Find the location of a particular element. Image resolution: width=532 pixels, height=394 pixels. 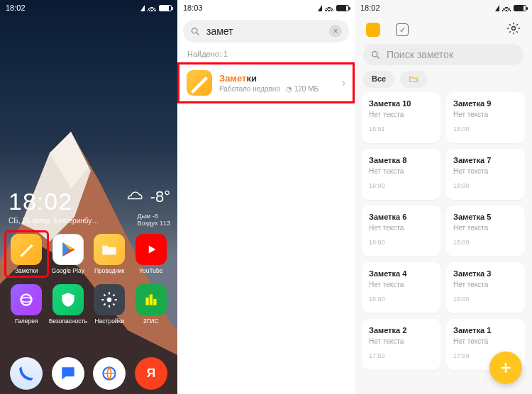

note-title: Заметка 10 is located at coordinates (401, 103).